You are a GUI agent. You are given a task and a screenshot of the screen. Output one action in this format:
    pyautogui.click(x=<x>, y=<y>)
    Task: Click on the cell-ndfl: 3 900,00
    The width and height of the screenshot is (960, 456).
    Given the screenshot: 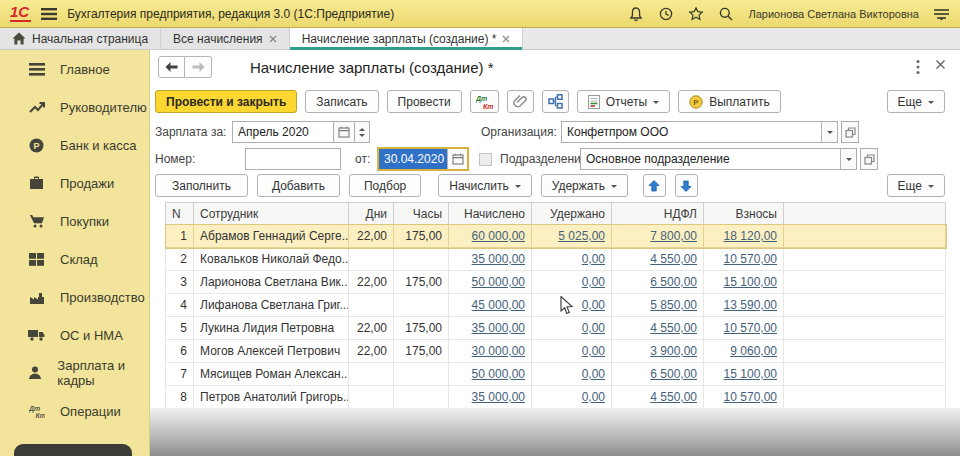 What is the action you would take?
    pyautogui.click(x=658, y=352)
    